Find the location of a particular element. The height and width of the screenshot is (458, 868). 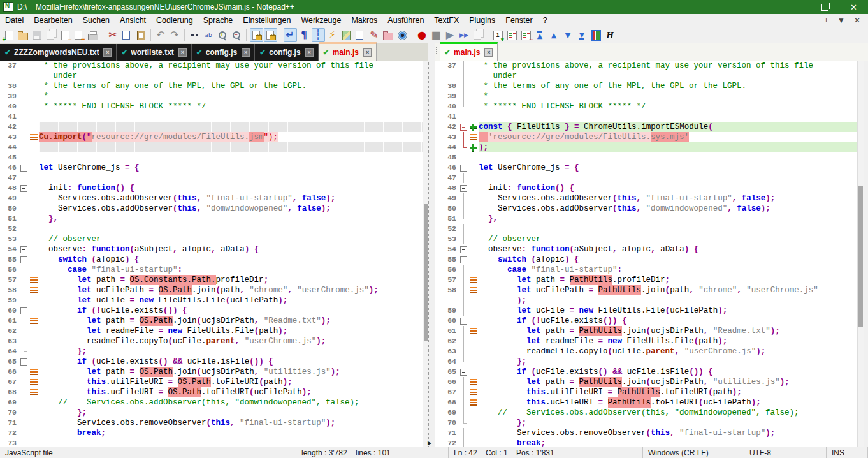

menu-plugins: Plugins is located at coordinates (482, 20).